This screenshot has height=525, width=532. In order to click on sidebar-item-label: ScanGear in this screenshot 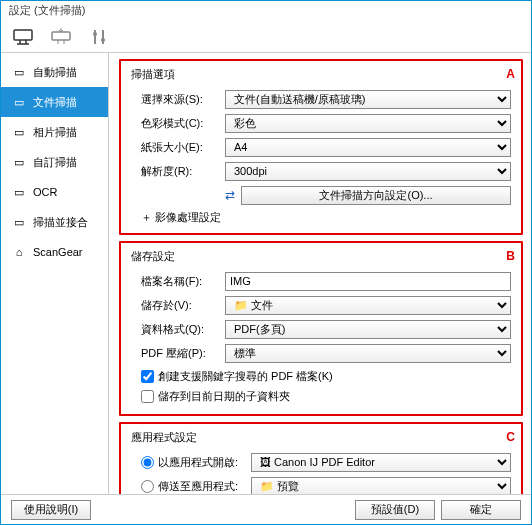, I will do `click(58, 252)`.